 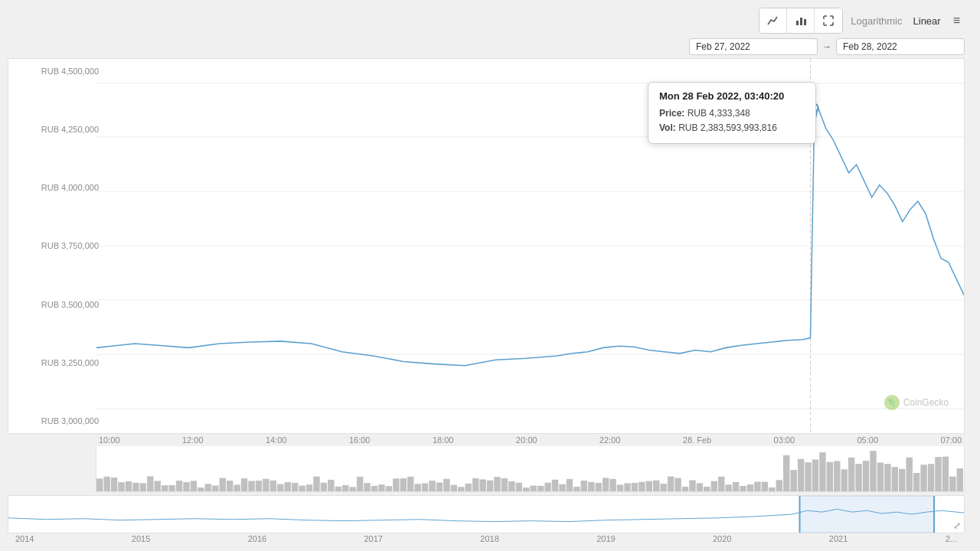 What do you see at coordinates (773, 21) in the screenshot?
I see `line-chart-btn` at bounding box center [773, 21].